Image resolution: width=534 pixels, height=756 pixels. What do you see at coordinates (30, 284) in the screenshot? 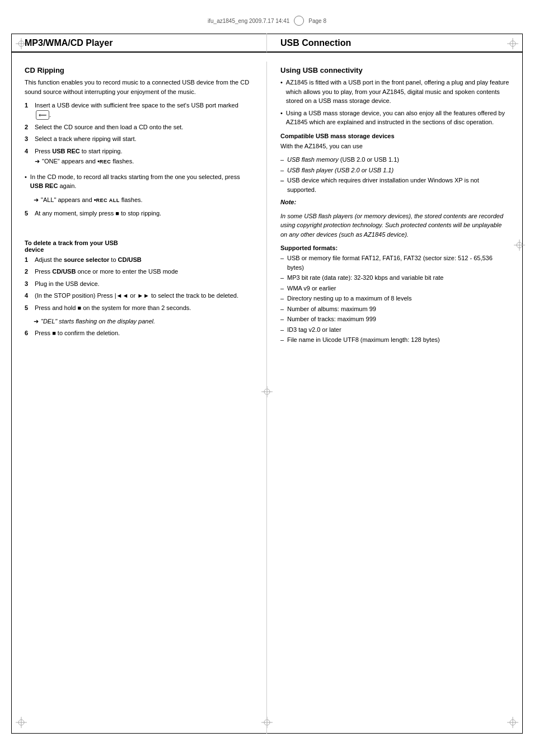
I see `del-step-3-num: 3` at bounding box center [30, 284].